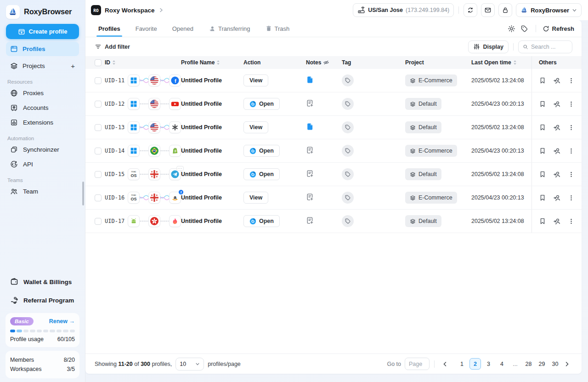 The image size is (588, 382). I want to click on sidebar-item-accounts: Accounts, so click(42, 108).